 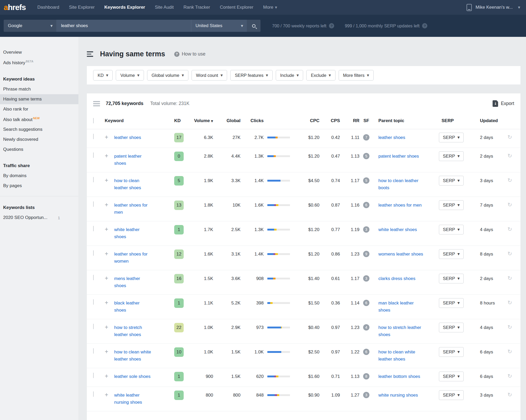 I want to click on country-select: United States ▼, so click(x=219, y=26).